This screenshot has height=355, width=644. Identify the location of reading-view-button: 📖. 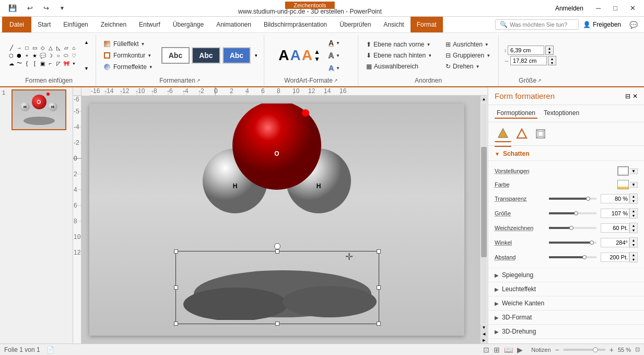
(509, 350).